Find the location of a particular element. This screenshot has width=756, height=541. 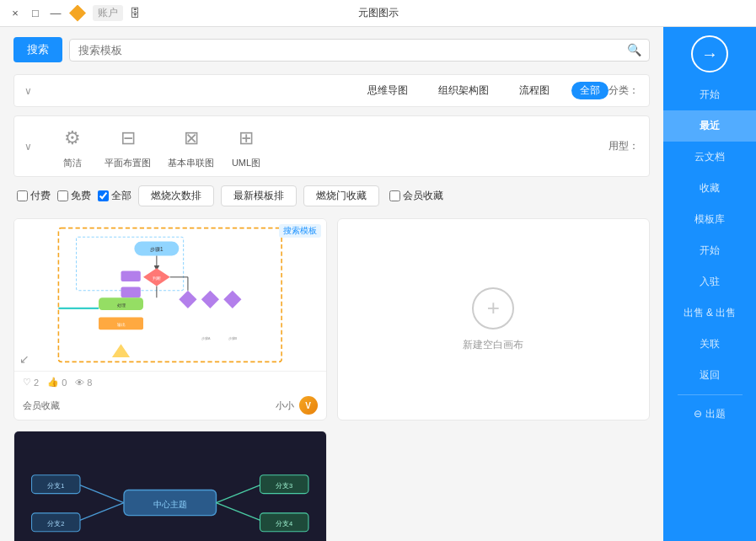

new-diagram-label: 新建空白画布 is located at coordinates (493, 345).